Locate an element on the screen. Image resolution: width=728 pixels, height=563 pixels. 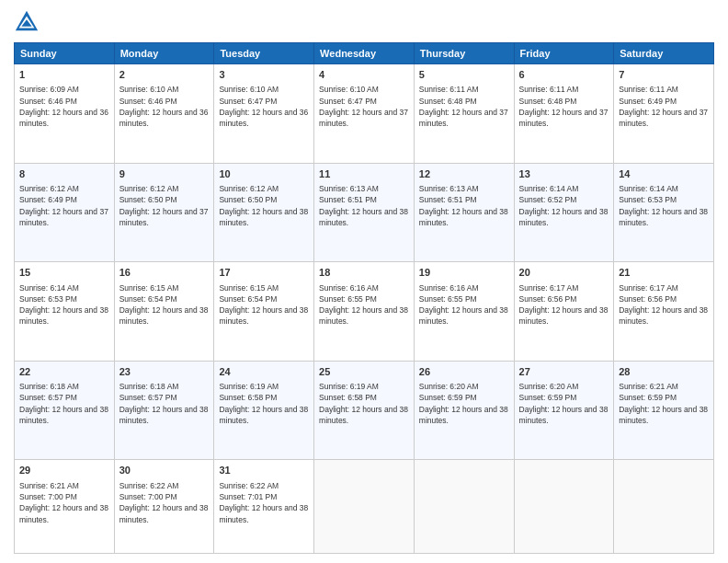
calendar-cell: 9Sunrise: 6:12 AMSunset: 6:50 PMDaylight… is located at coordinates (164, 213).